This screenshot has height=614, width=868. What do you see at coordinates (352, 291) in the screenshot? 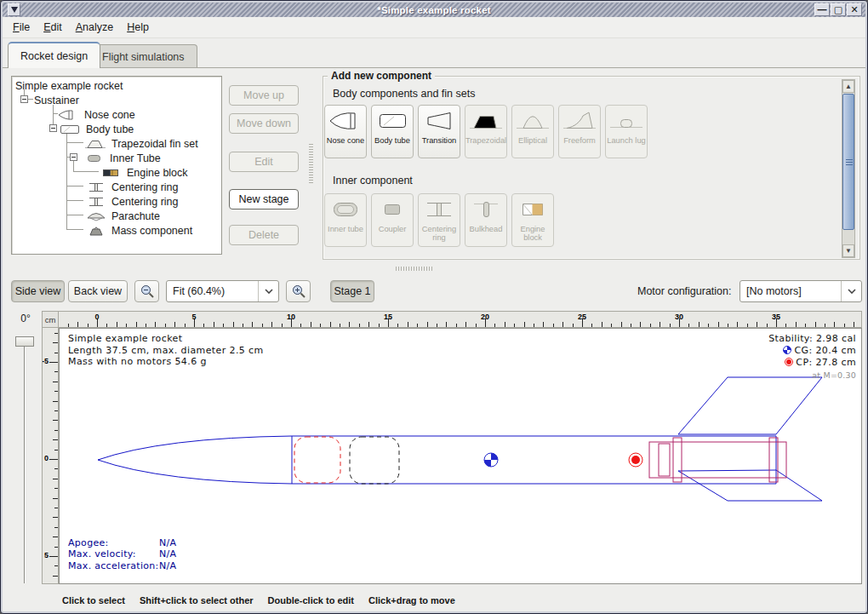
I see `stage-1-toggle: Stage 1` at bounding box center [352, 291].